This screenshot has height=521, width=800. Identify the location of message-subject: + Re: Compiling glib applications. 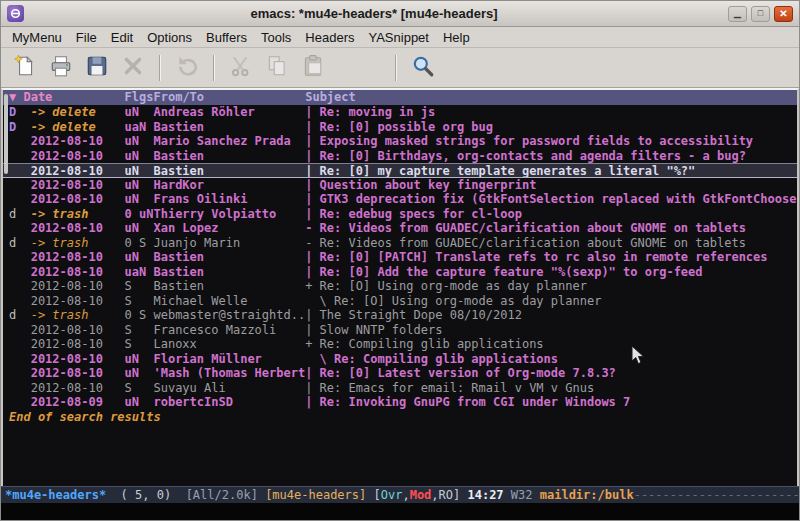
(551, 344).